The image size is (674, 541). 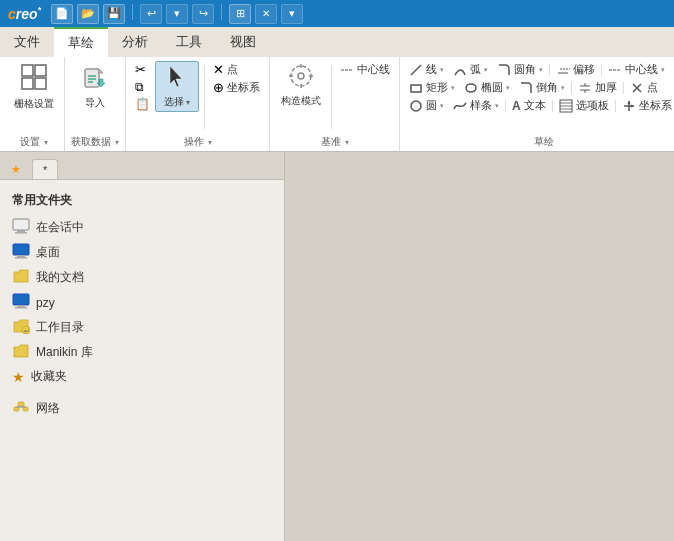 I want to click on select-arrow: ▾, so click(x=188, y=102).